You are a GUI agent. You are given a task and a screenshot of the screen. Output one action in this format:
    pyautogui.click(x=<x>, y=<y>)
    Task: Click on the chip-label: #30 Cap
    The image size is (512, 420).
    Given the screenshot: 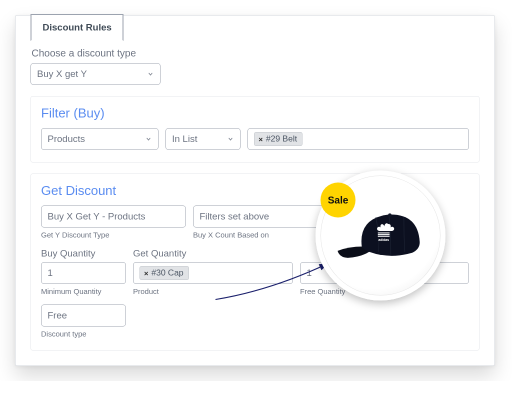 What is the action you would take?
    pyautogui.click(x=168, y=273)
    